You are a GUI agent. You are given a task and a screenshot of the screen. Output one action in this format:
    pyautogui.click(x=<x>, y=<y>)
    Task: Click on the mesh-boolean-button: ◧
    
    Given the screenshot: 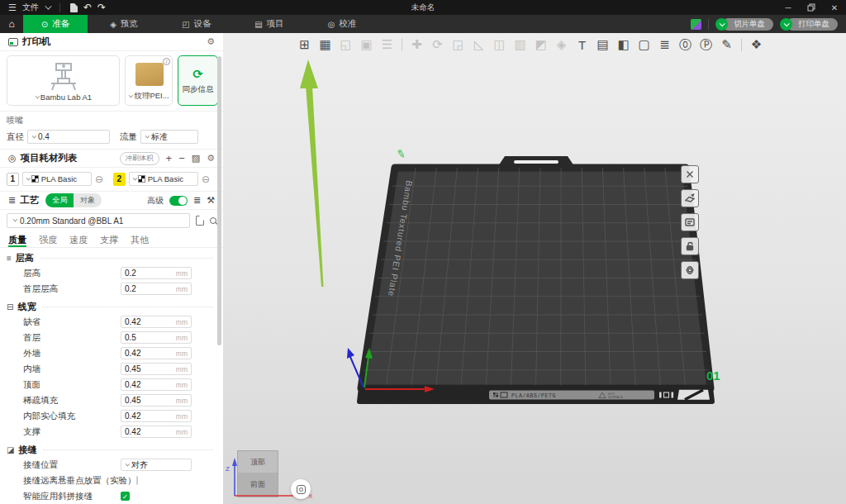 What is the action you would take?
    pyautogui.click(x=623, y=45)
    